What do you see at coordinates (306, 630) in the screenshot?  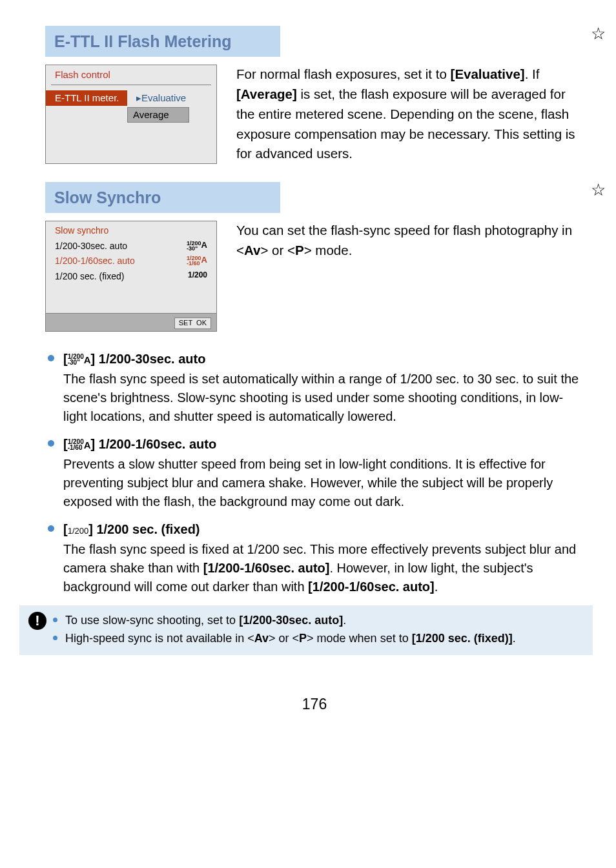 I see `caution-note: ! To use slow-sync shooting, set to [1/2…` at bounding box center [306, 630].